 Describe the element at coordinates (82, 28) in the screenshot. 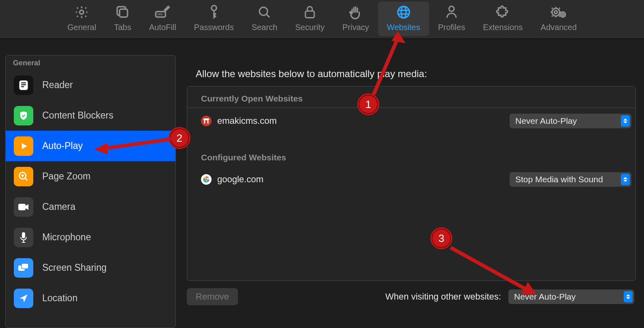

I see `tab-general-label: General` at that location.